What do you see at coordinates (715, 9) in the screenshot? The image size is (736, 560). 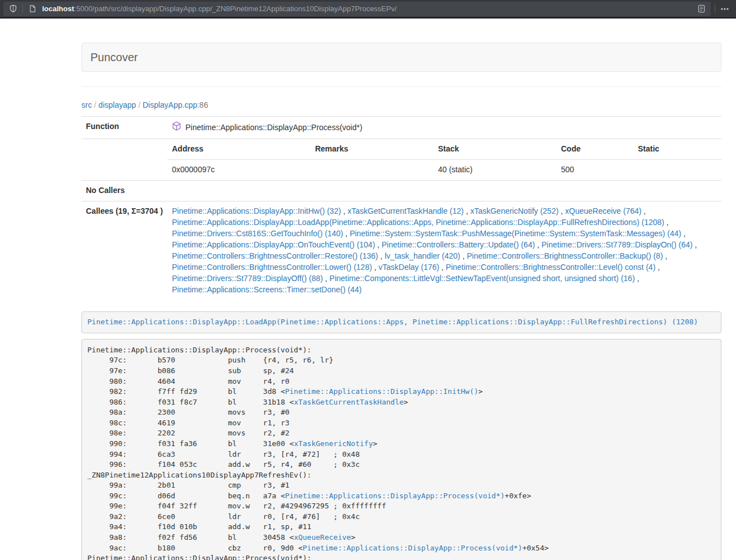 I see `toolbar-divider` at bounding box center [715, 9].